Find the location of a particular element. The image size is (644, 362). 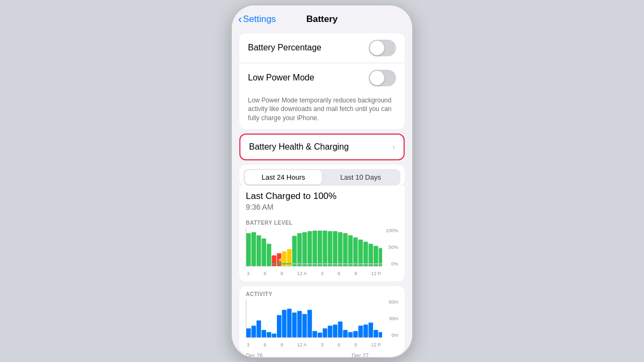

battery-health-chevron-icon: › is located at coordinates (394, 147).